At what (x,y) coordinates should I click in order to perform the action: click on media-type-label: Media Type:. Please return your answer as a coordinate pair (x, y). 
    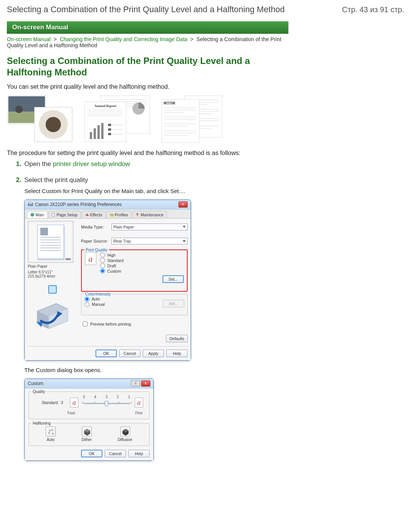
    Looking at the image, I should click on (95, 227).